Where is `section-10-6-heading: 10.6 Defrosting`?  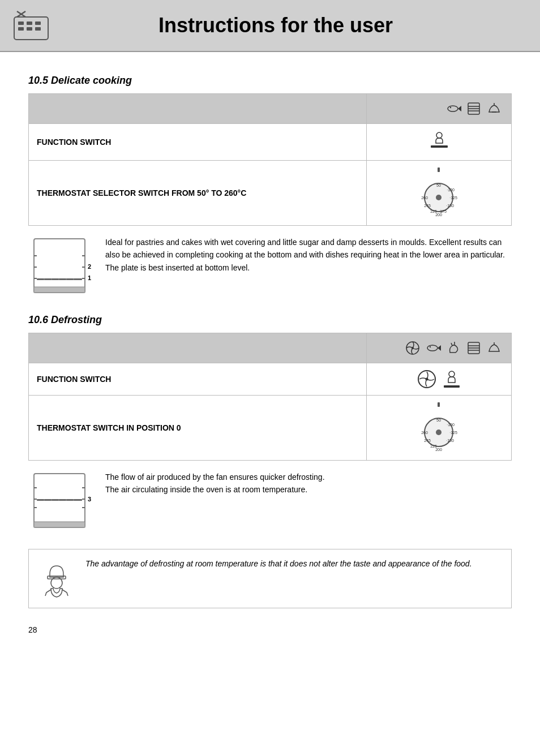 section-10-6-heading: 10.6 Defrosting is located at coordinates (270, 320).